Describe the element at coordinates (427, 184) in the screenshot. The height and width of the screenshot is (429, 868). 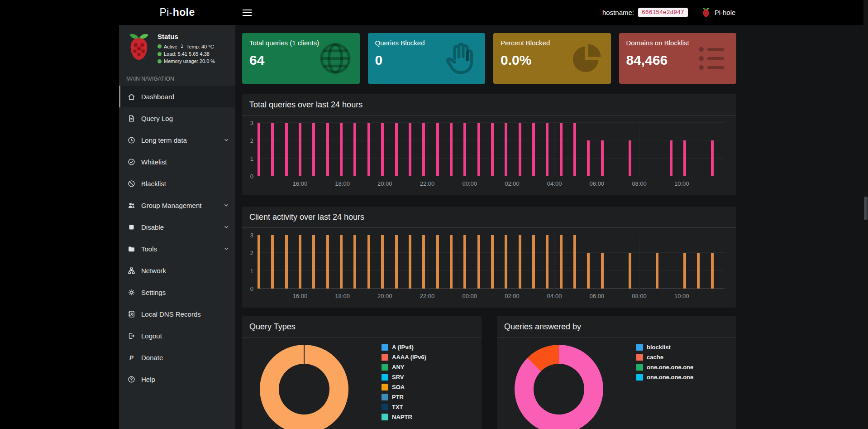
I see `x-tick-label: 22:00` at that location.